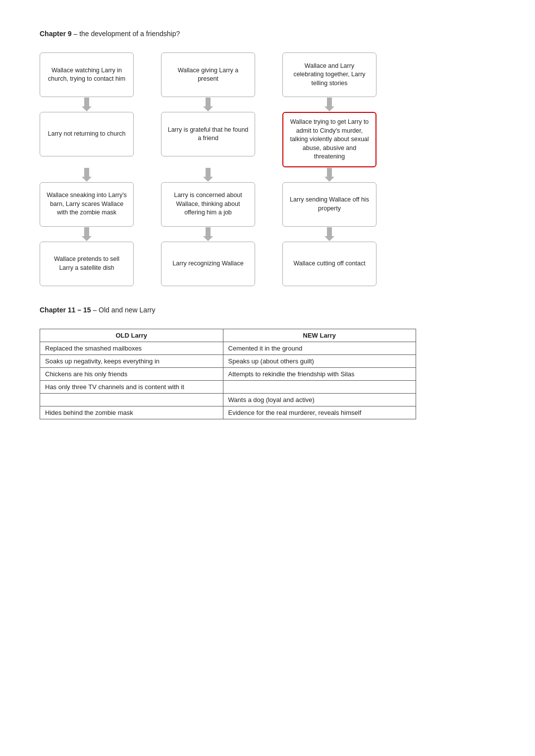 This screenshot has height=756, width=535. What do you see at coordinates (228, 387) in the screenshot?
I see `table-row: Has only three TV channels and is conten…` at bounding box center [228, 387].